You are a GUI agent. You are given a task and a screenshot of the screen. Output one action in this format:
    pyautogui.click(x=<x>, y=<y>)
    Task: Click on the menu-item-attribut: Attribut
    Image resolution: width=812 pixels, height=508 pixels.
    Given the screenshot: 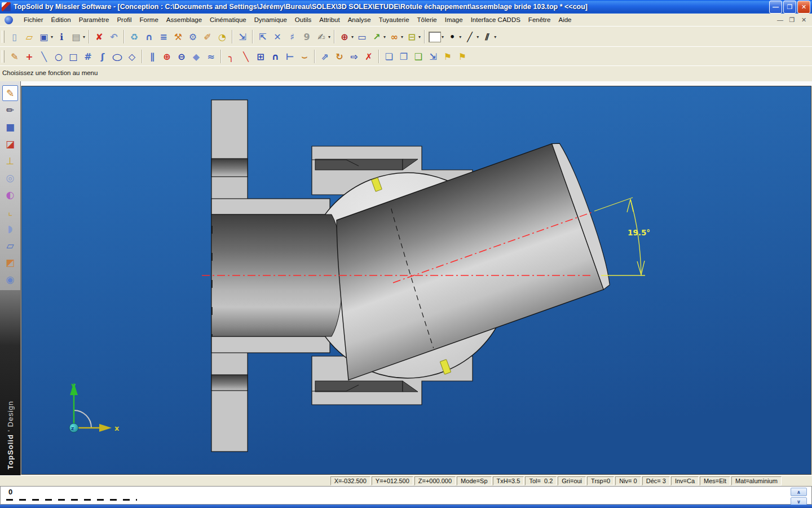 What is the action you would take?
    pyautogui.click(x=329, y=20)
    